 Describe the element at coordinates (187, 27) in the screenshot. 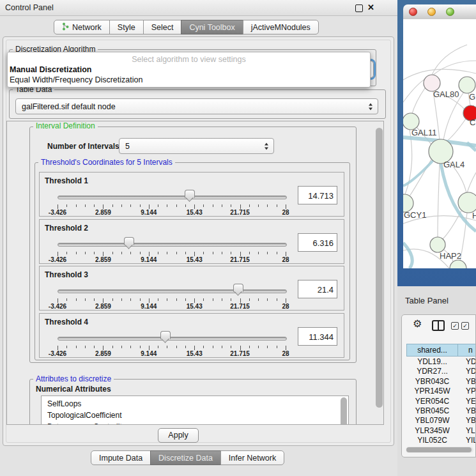

I see `top-tab-bar: NetworkStyleSelectCyni ToolboxjActiveMNo…` at that location.